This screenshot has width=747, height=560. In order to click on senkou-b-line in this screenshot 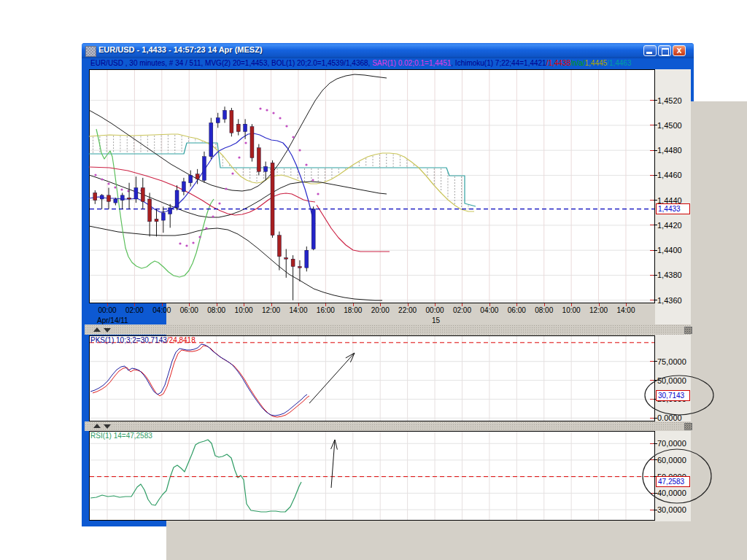, I will do `click(282, 175)`.